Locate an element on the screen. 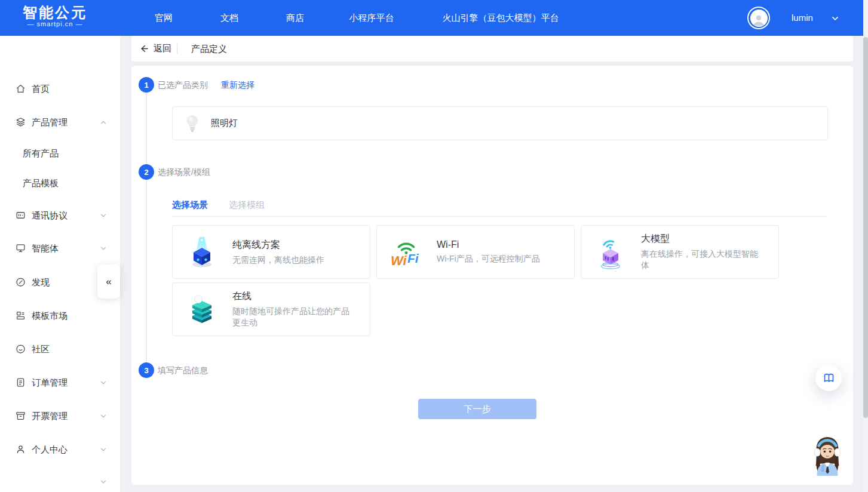 This screenshot has width=868, height=492. scenario-card-title: 大模型 is located at coordinates (703, 239).